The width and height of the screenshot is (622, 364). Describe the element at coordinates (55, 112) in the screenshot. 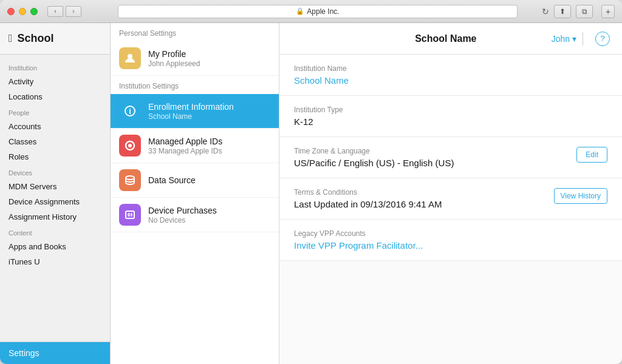

I see `people-section-label: People` at that location.